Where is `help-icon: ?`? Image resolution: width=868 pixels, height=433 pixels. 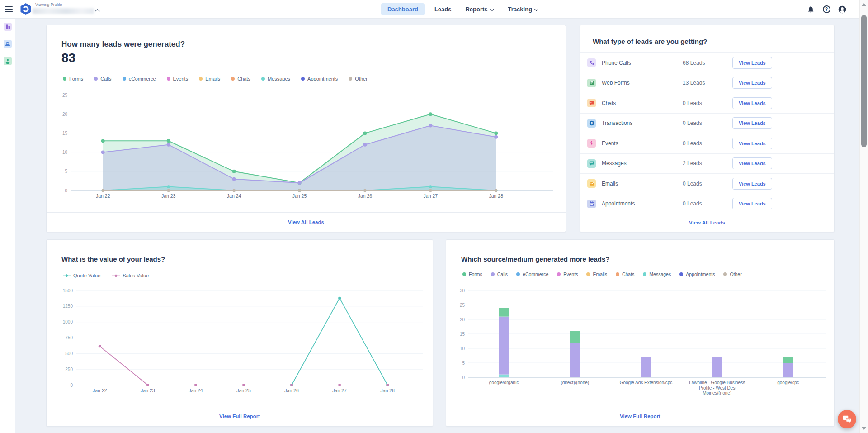
help-icon: ? is located at coordinates (826, 10).